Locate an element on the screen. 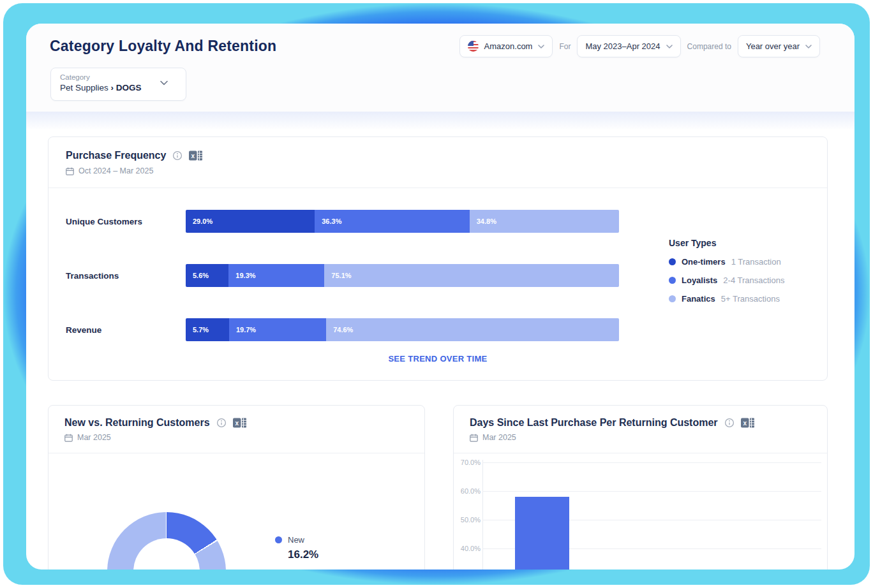  category-filter-label: Category is located at coordinates (119, 77).